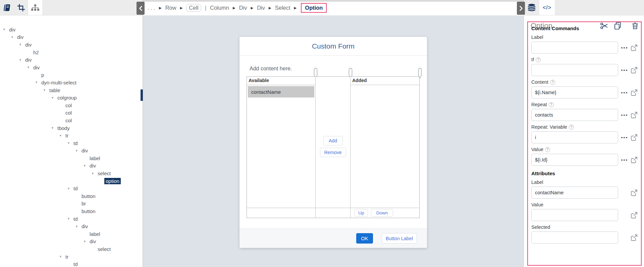  What do you see at coordinates (71, 128) in the screenshot?
I see `tree-node-tbody: ▼tbody` at bounding box center [71, 128].